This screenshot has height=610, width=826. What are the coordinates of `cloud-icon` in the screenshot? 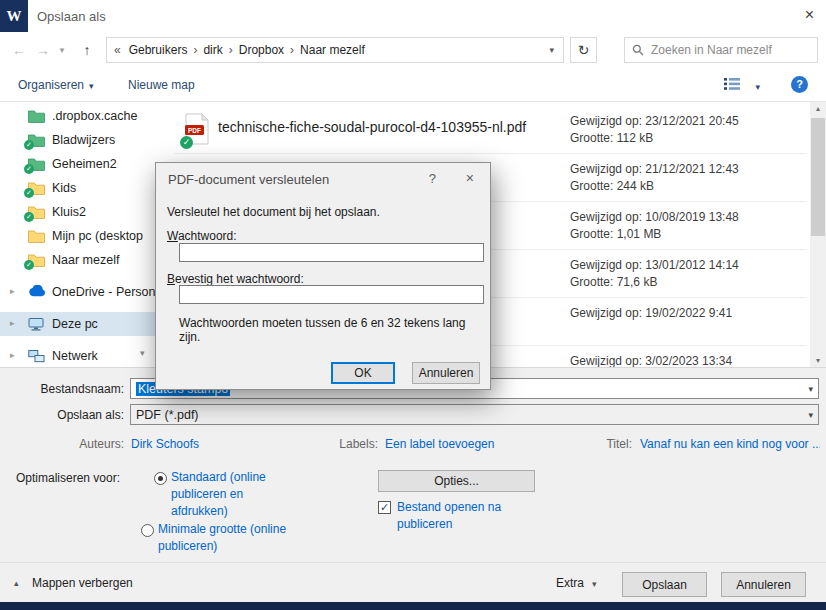 It's located at (37, 292).